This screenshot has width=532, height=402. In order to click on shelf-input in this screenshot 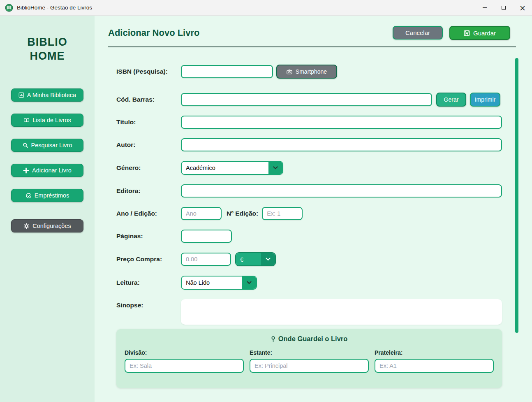, I will do `click(309, 366)`.